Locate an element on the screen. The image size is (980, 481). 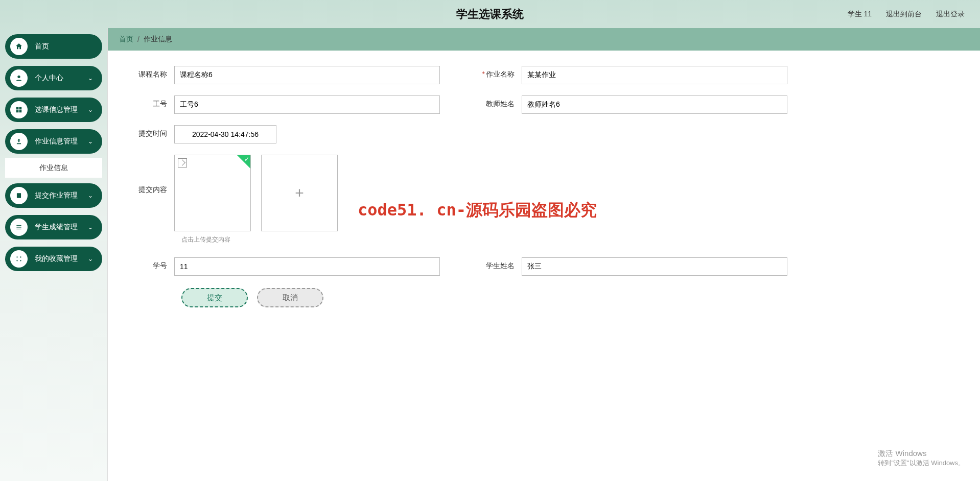
activate-windows: 激活 Windows 转到"设置"以激活 Windows。 is located at coordinates (921, 459).